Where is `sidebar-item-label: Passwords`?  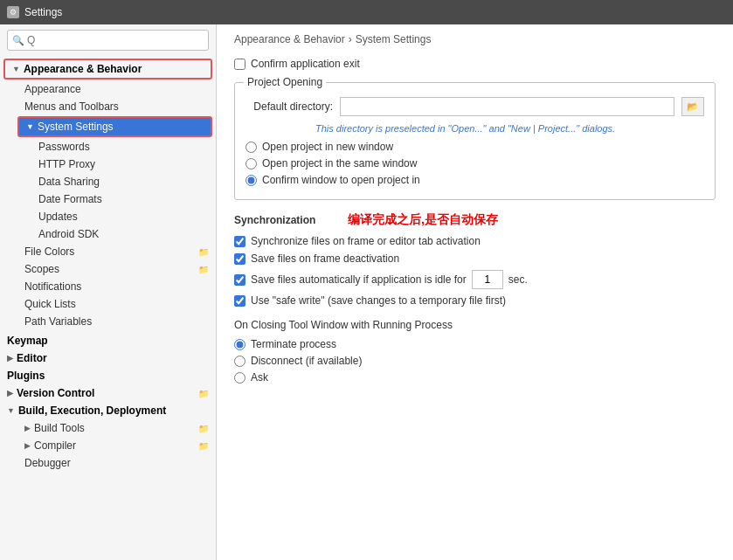 sidebar-item-label: Passwords is located at coordinates (65, 147).